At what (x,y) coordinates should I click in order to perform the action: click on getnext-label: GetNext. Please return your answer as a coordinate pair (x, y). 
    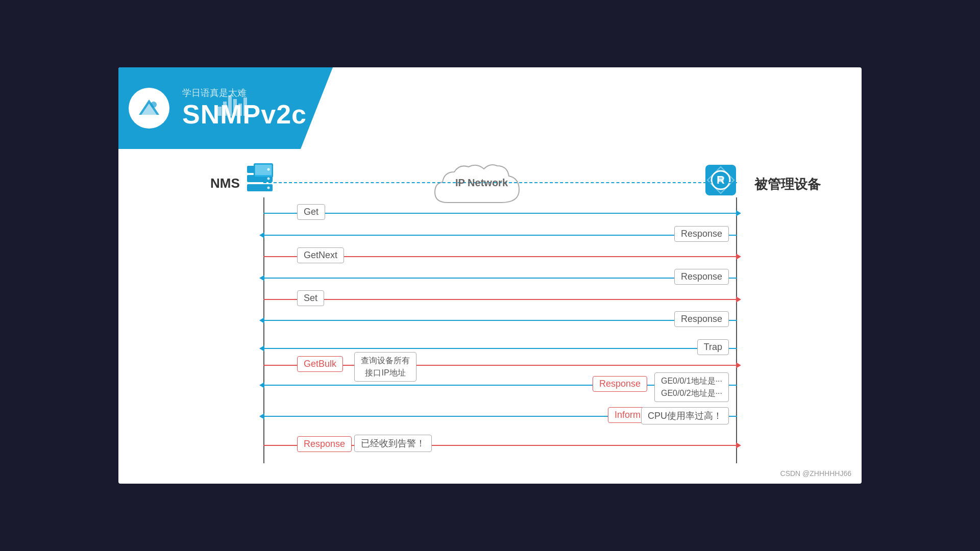
    Looking at the image, I should click on (321, 255).